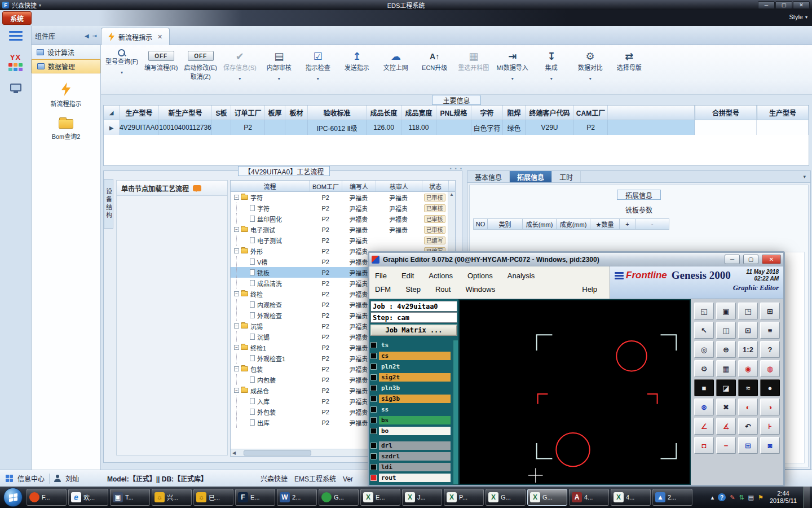  What do you see at coordinates (411, 356) in the screenshot?
I see `layer-row: cs` at bounding box center [411, 356].